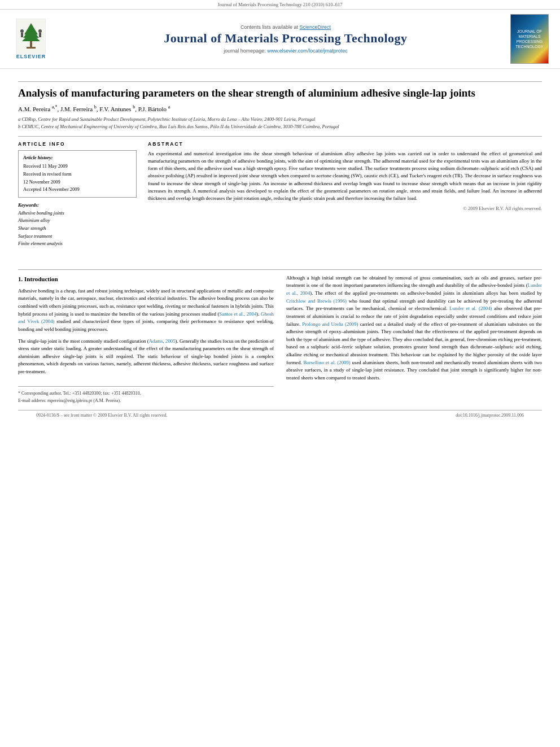 Image resolution: width=560 pixels, height=747 pixels. Describe the element at coordinates (345, 194) in the screenshot. I see `abstract-col: ABSTRACT An experimental and numerical i…` at that location.